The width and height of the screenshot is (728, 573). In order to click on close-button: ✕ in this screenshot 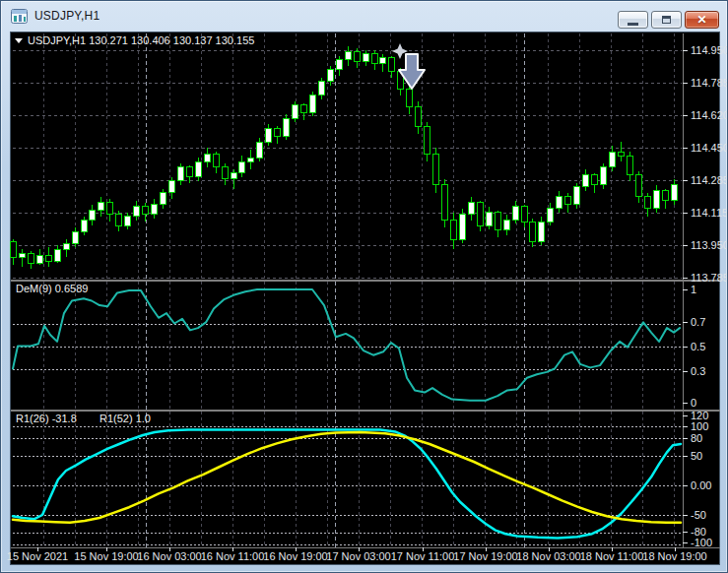, I will do `click(701, 20)`.